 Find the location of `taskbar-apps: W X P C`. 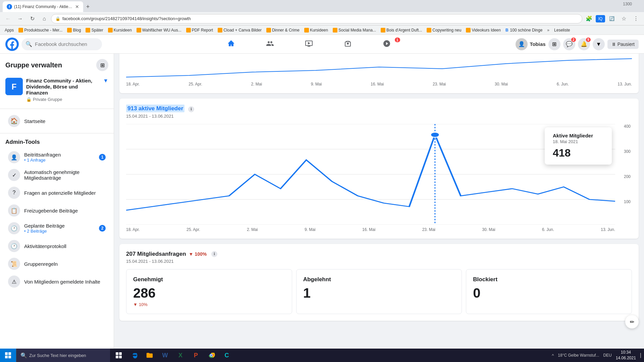

taskbar-apps: W X P C is located at coordinates (221, 355).